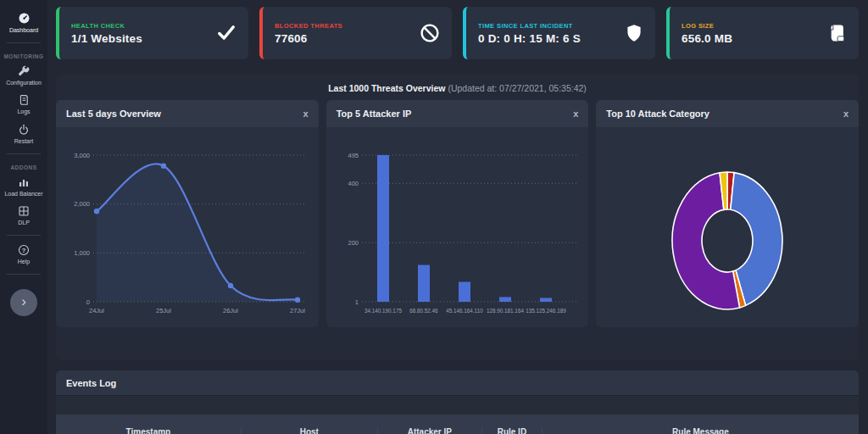 The image size is (868, 434). I want to click on svg-text: 128.90.181.164, so click(505, 310).